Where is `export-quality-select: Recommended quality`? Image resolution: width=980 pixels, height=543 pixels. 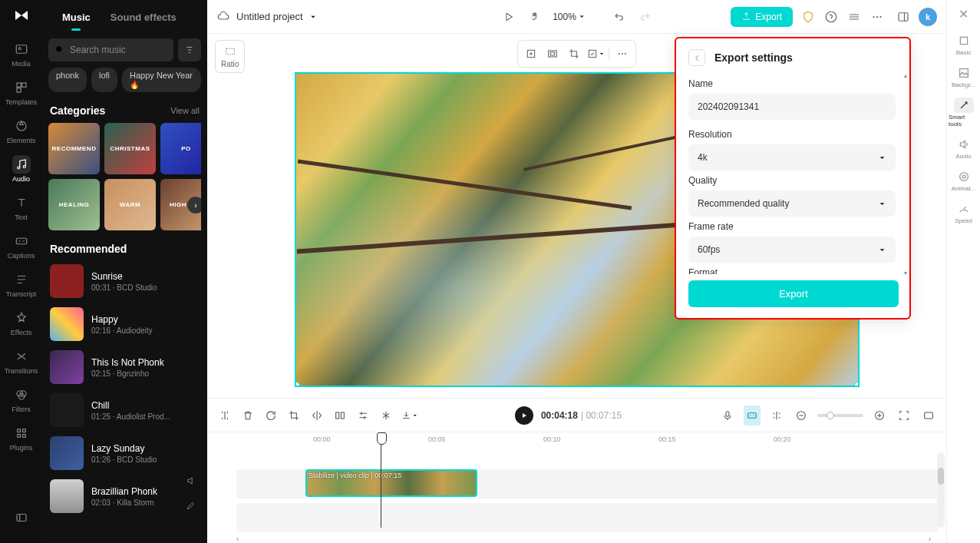 export-quality-select: Recommended quality is located at coordinates (792, 204).